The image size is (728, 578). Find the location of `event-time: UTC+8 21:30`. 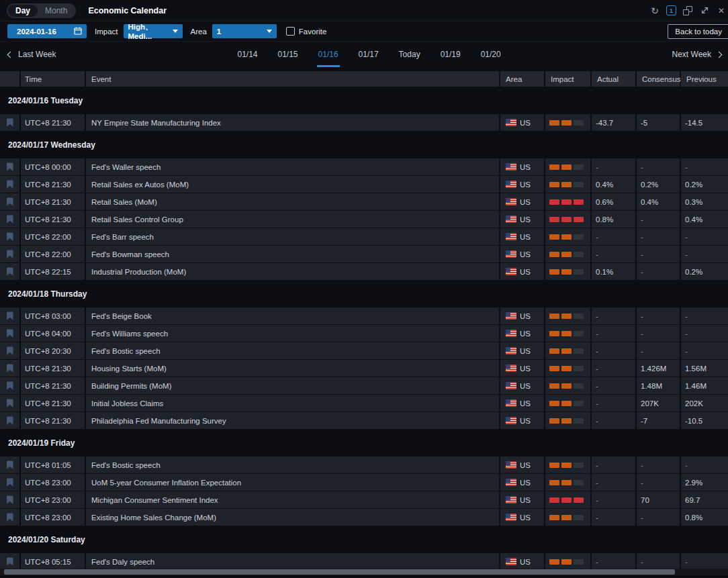

event-time: UTC+8 21:30 is located at coordinates (52, 219).